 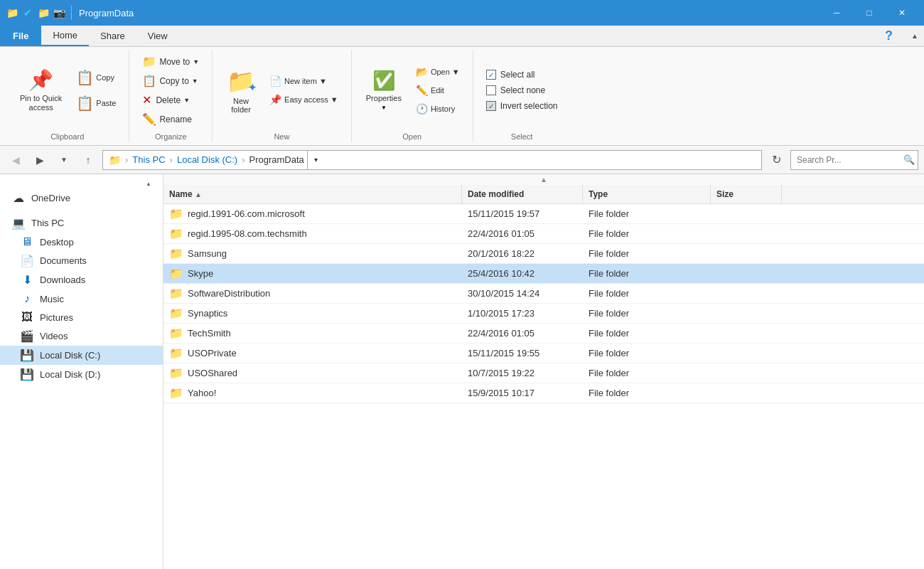 I want to click on table-row: 📁 regid.1995-08.com.techsmith 22/4/2016 …, so click(x=544, y=234).